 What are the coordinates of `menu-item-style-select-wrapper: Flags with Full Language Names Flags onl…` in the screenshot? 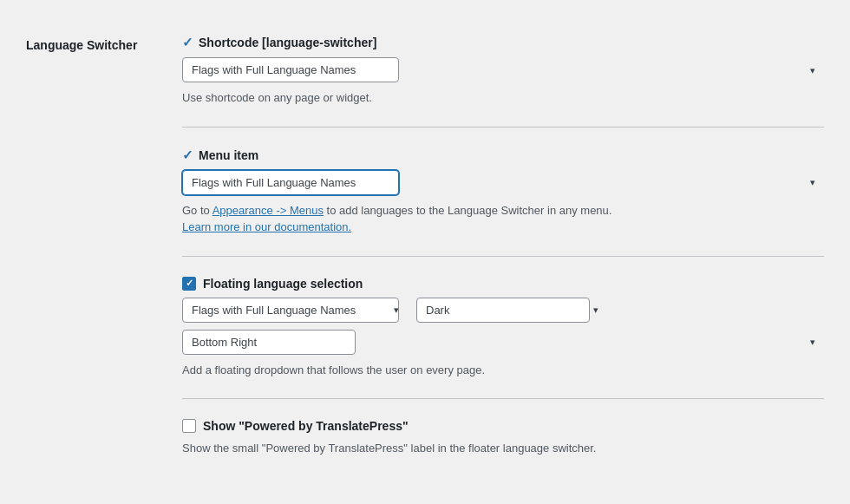 It's located at (503, 182).